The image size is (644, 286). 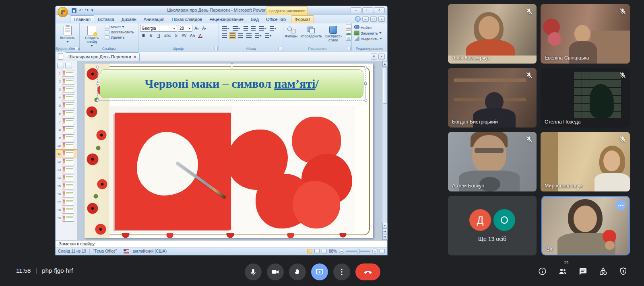 What do you see at coordinates (275, 272) in the screenshot?
I see `camera-button` at bounding box center [275, 272].